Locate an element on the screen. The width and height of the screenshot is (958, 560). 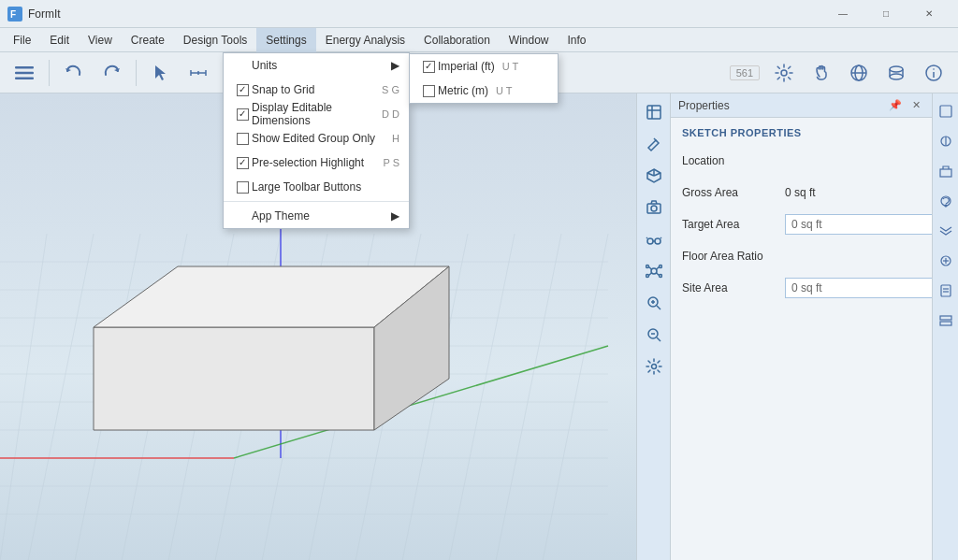
menu-create: Create is located at coordinates (148, 40).